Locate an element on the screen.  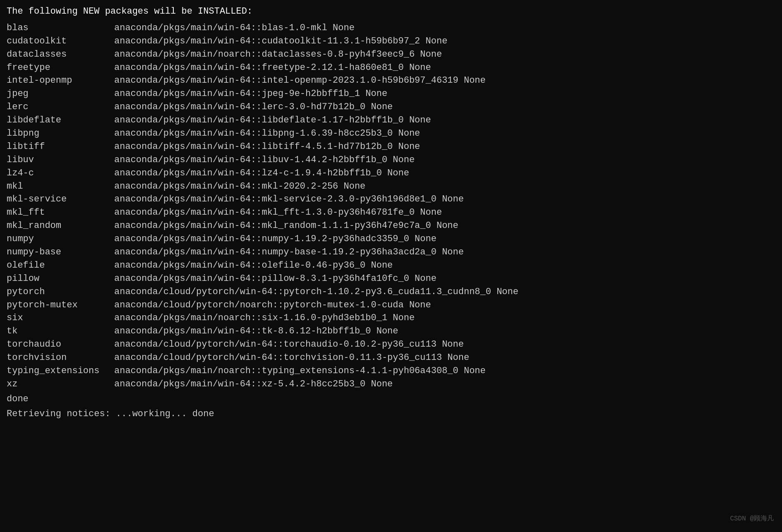
package-name: xz is located at coordinates (60, 384).